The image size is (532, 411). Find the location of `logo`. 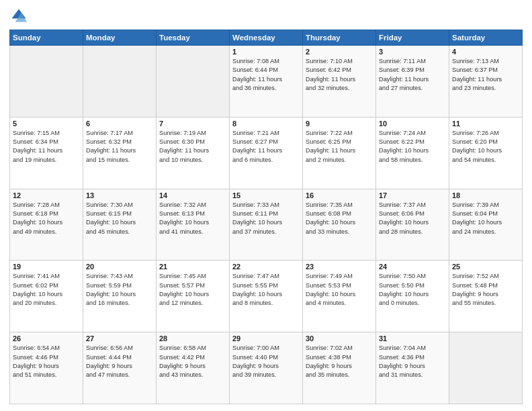

logo is located at coordinates (20, 16).